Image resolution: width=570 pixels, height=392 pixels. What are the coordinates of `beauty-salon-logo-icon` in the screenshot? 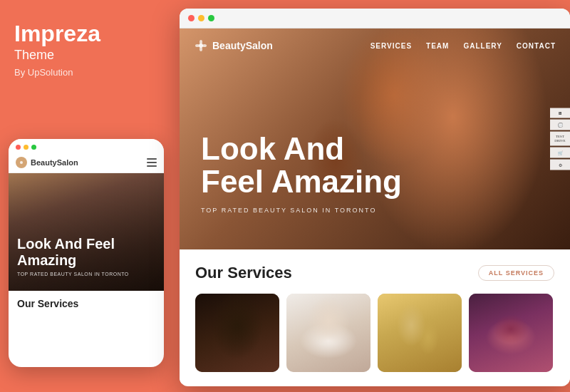 It's located at (201, 46).